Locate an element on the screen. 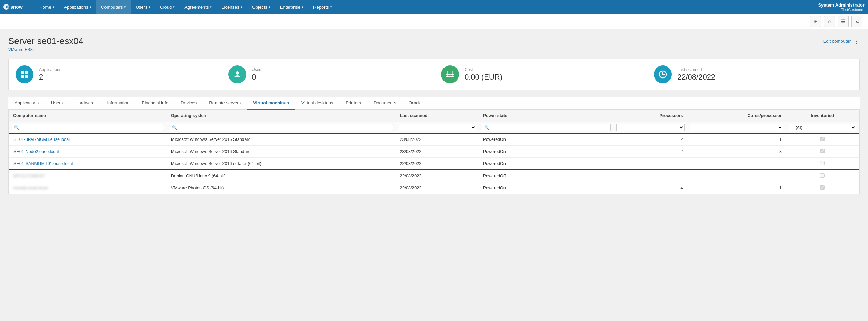 This screenshot has width=868, height=321. filter-inventoried: = (All) Yes No is located at coordinates (822, 128).